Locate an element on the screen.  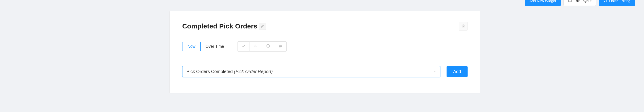
add-new-widget-button: Add New Widget is located at coordinates (543, 3).